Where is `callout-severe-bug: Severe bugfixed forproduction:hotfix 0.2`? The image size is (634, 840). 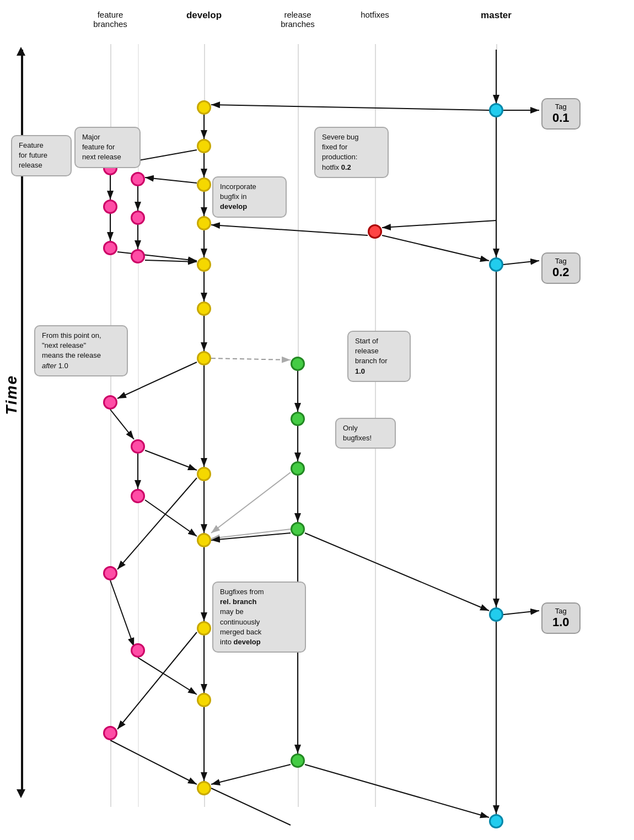 callout-severe-bug: Severe bugfixed forproduction:hotfix 0.2 is located at coordinates (352, 152).